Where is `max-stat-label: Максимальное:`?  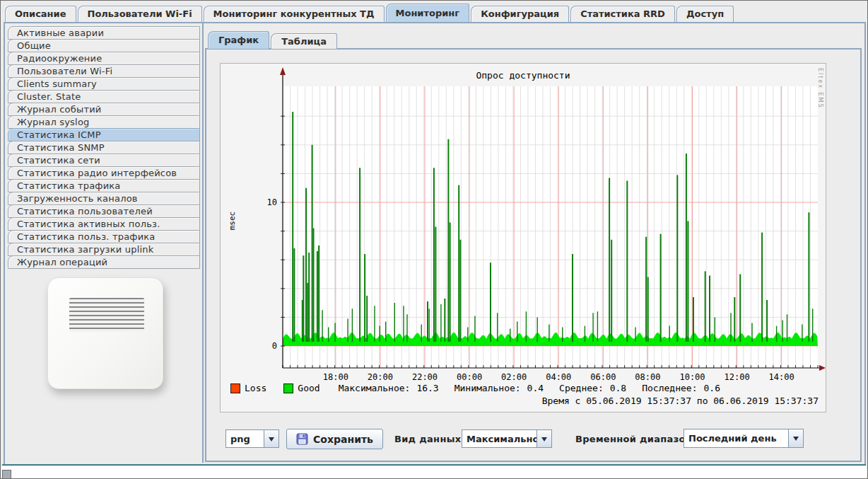
max-stat-label: Максимальное: is located at coordinates (375, 388).